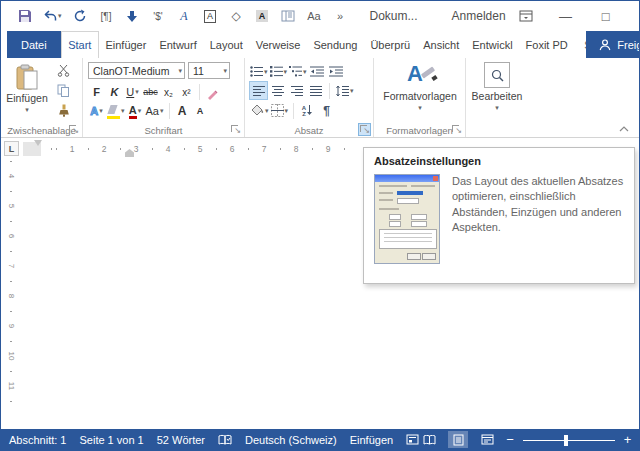  What do you see at coordinates (286, 72) in the screenshot?
I see `numbering-dropdown-icon: ▾` at bounding box center [286, 72].